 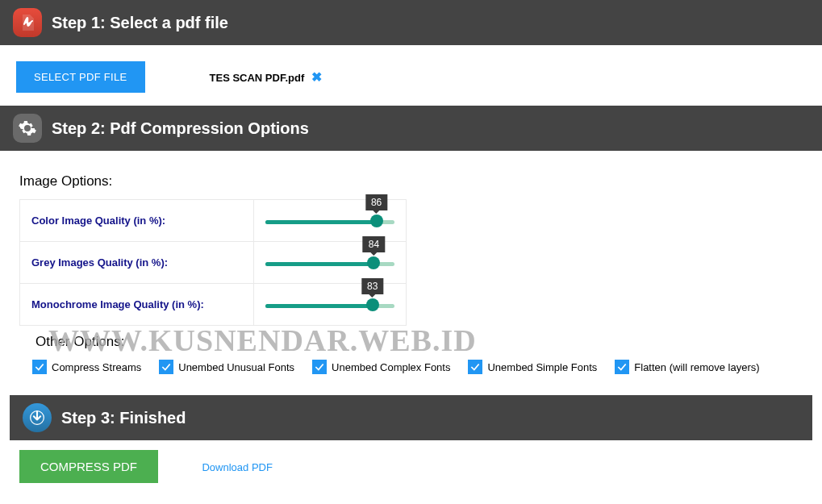 What do you see at coordinates (330, 221) in the screenshot?
I see `quality-slider: 86` at bounding box center [330, 221].